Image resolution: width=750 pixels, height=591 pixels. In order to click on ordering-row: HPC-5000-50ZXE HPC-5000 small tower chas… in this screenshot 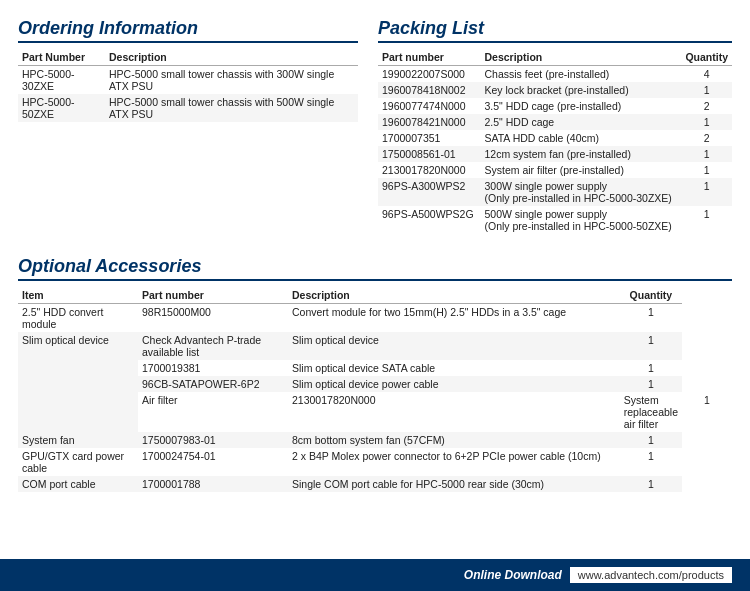, I will do `click(188, 108)`.